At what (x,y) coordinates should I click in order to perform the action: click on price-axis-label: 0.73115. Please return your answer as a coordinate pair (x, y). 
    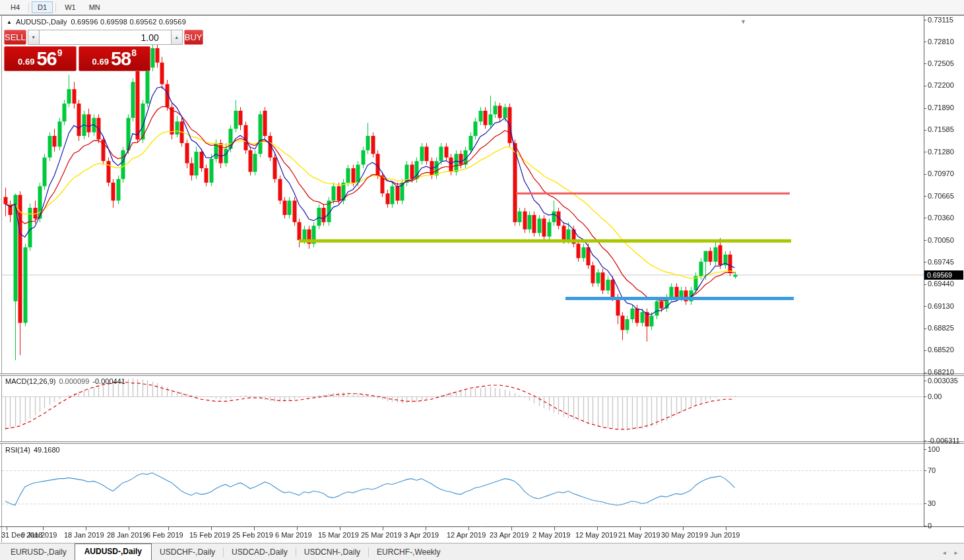
    Looking at the image, I should click on (941, 20).